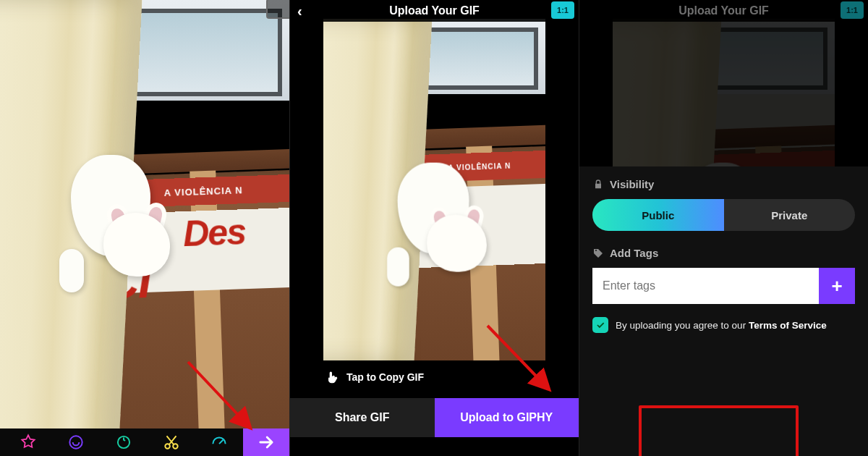 This screenshot has width=868, height=456. What do you see at coordinates (723, 184) in the screenshot?
I see `visibility-row: Visibility` at bounding box center [723, 184].